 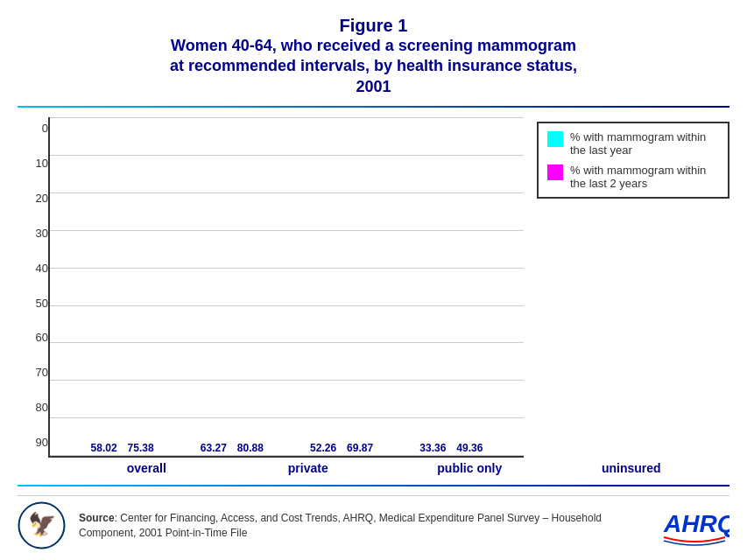 What do you see at coordinates (232, 449) in the screenshot?
I see `bar-group-private: 63.2780.88` at bounding box center [232, 449].